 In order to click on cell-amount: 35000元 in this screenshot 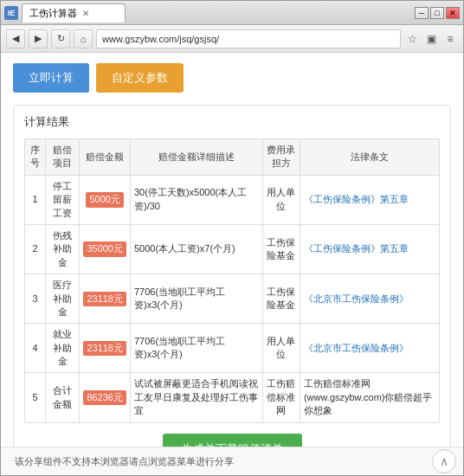, I will do `click(106, 249)`.